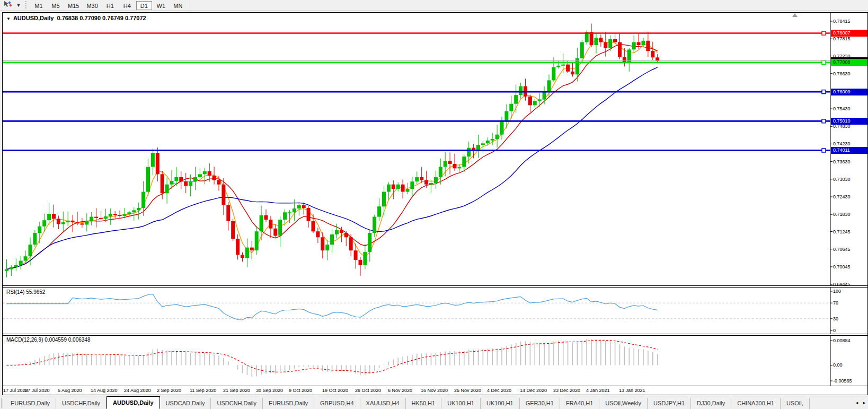  I want to click on chart-tab-ger30-h1: GER30,H1, so click(540, 403).